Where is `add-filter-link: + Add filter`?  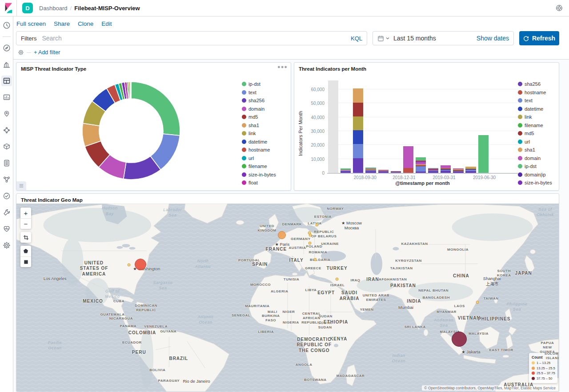
add-filter-link: + Add filter is located at coordinates (47, 52).